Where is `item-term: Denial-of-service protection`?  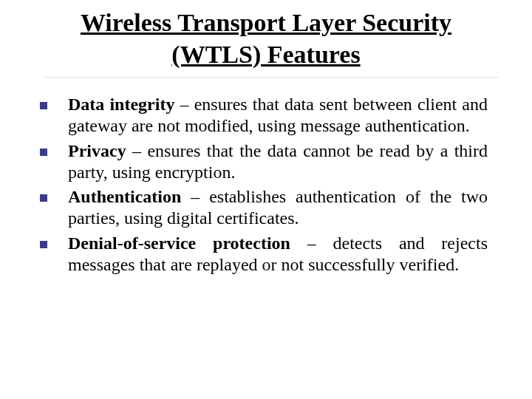
item-term: Denial-of-service protection is located at coordinates (179, 243).